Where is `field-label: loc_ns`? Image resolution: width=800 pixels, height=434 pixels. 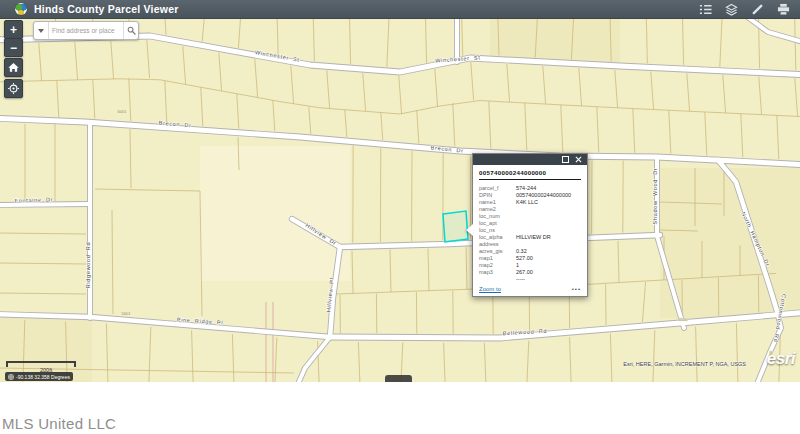
field-label: loc_ns is located at coordinates (498, 230).